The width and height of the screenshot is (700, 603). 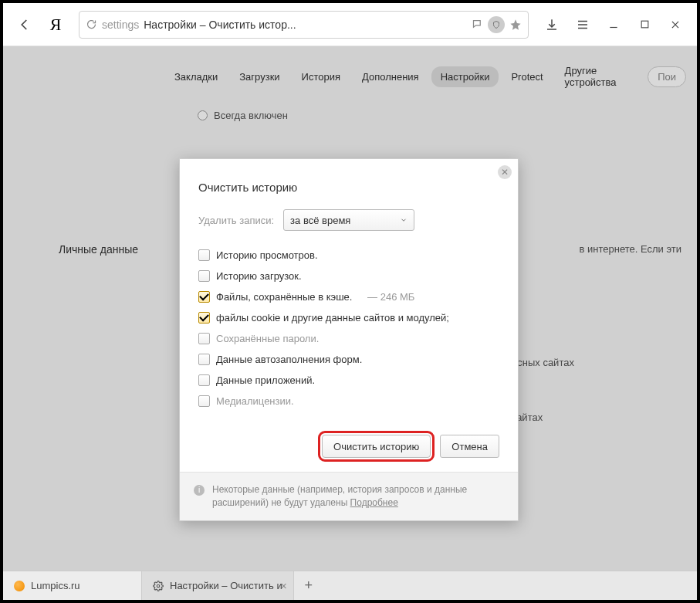 I want to click on tabs-bar: Lumpics.ru Настройки – Очистить и × +, so click(x=350, y=585).